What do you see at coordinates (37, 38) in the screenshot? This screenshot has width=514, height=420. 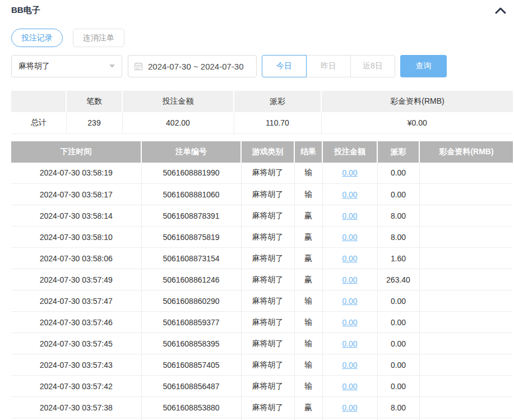 I see `tab-bet-records: 投注记录` at bounding box center [37, 38].